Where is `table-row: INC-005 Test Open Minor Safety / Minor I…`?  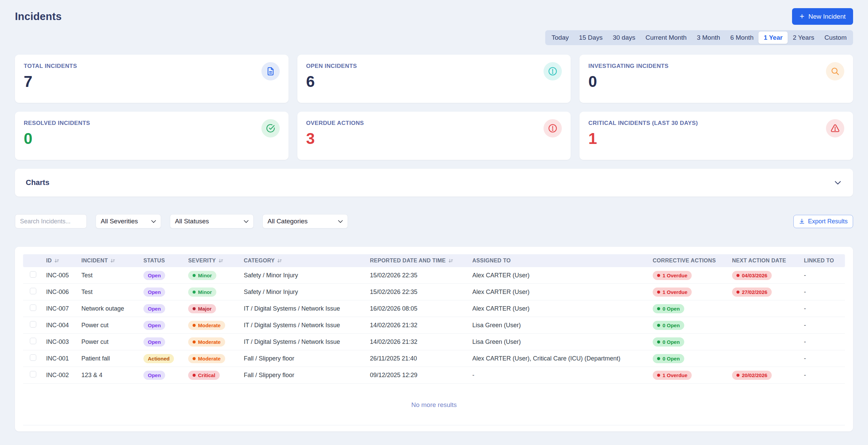
table-row: INC-005 Test Open Minor Safety / Minor I… is located at coordinates (434, 276).